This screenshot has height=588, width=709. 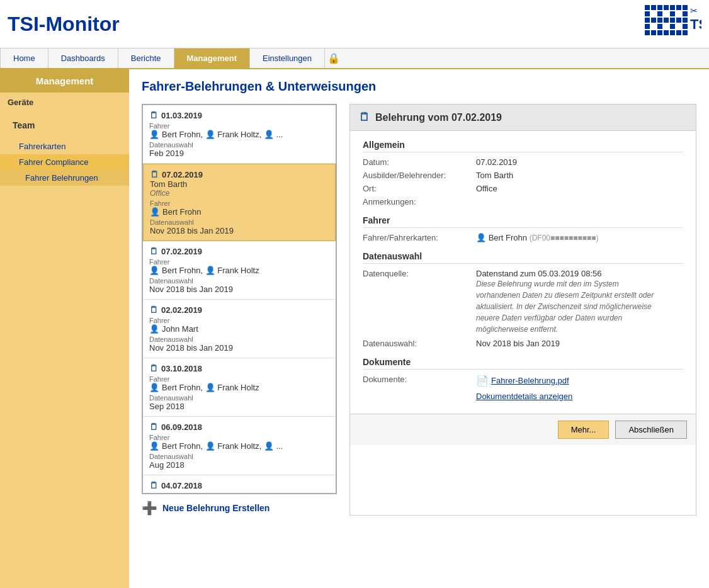 I want to click on list-item-date: 🗒 03.10.2018, so click(x=239, y=368).